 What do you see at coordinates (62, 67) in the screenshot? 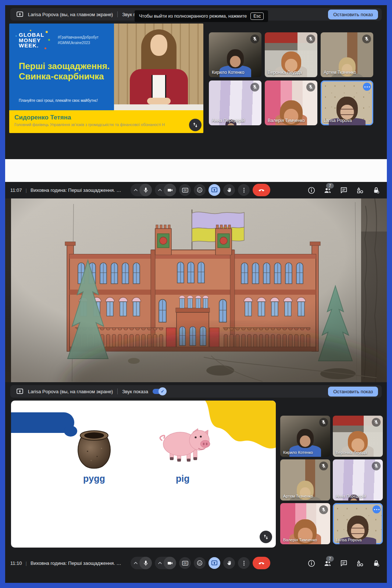
I see `slide-blue-panel: GLOBAL MONEY WEEK. #ГраНавчанняДобробут …` at bounding box center [62, 67].